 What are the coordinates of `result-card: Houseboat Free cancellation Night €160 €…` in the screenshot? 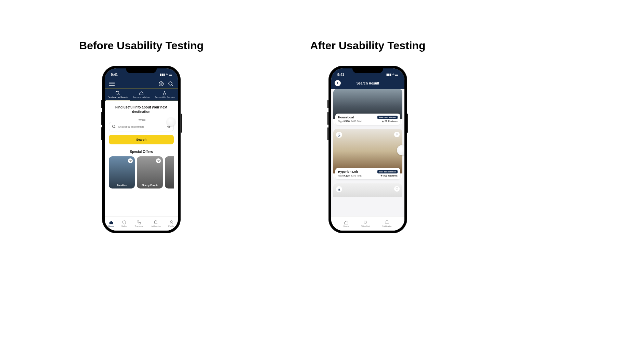 It's located at (368, 107).